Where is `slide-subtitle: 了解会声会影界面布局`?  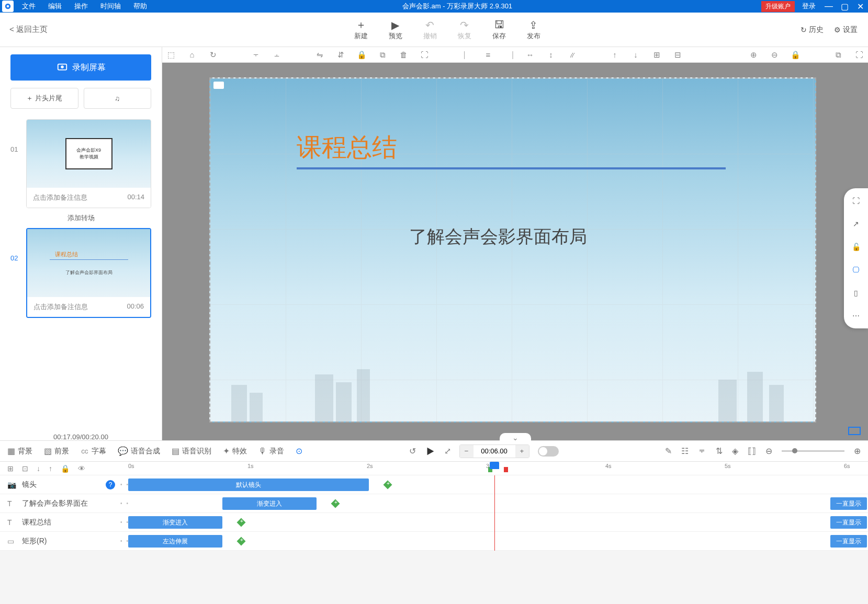 slide-subtitle: 了解会声会影界面布局 is located at coordinates (498, 237).